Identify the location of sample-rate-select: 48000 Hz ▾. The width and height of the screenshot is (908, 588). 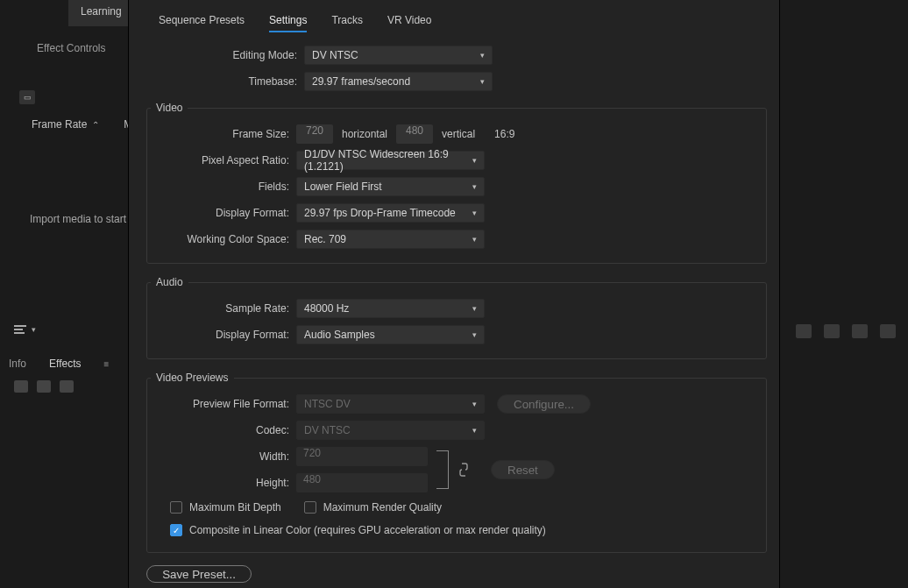
(391, 308).